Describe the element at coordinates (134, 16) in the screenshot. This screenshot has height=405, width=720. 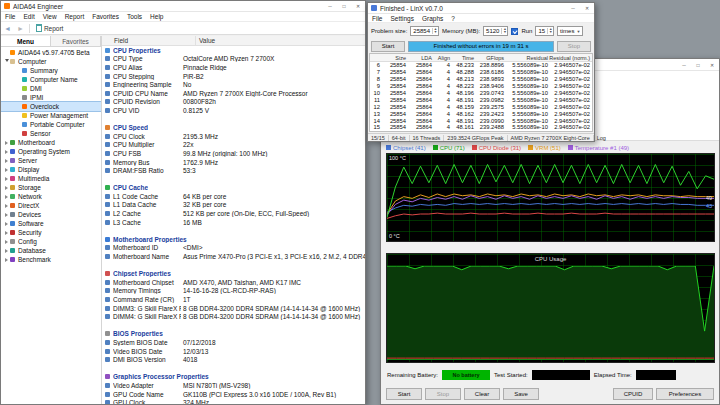
I see `menu-item: Tools` at that location.